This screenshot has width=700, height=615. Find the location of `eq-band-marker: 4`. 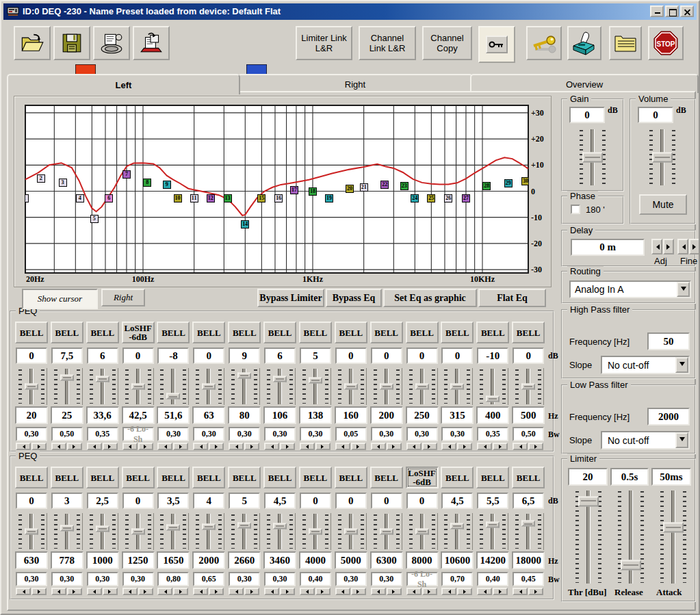

eq-band-marker: 4 is located at coordinates (80, 198).